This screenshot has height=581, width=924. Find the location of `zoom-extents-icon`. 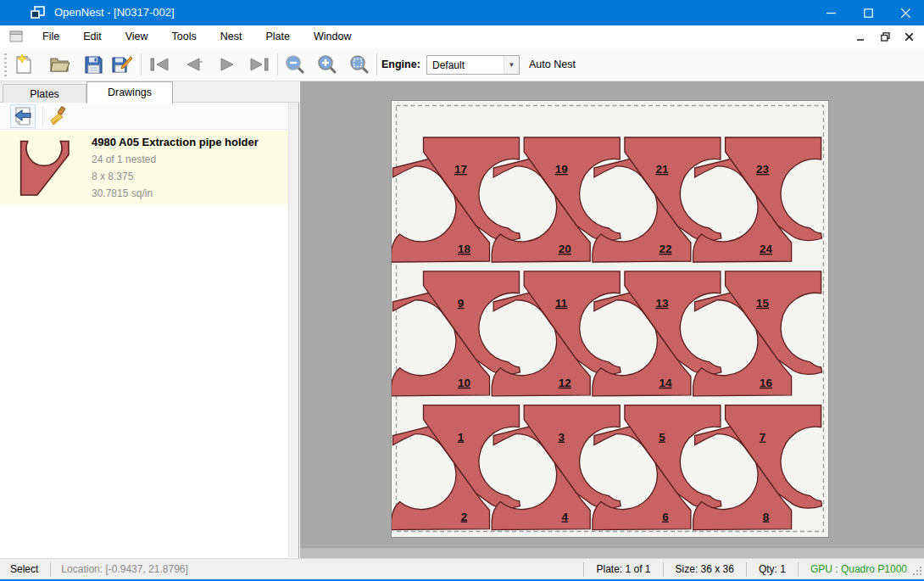

zoom-extents-icon is located at coordinates (359, 64).